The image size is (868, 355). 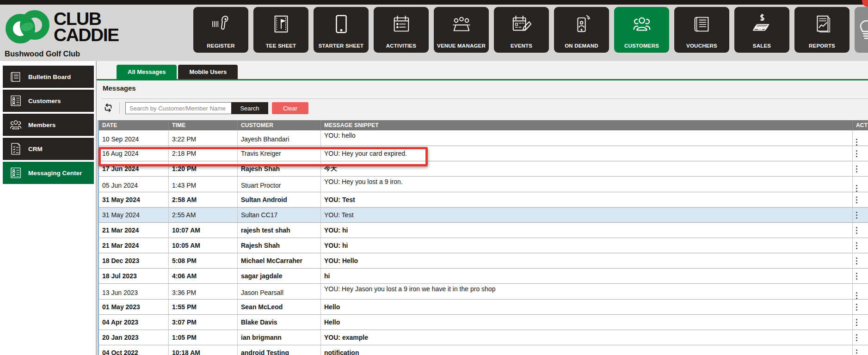 I want to click on row-snippet: YOU: hello, so click(x=587, y=138).